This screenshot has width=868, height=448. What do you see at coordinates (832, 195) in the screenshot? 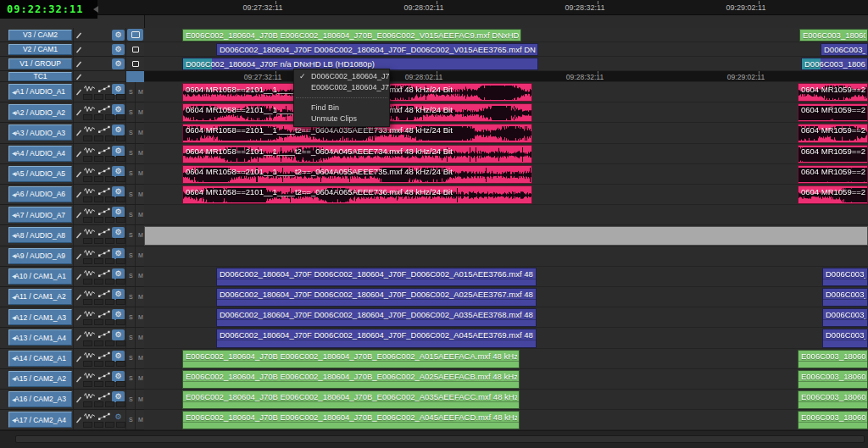
I see `clip-A6-26: 0604 MR1059==2101` at bounding box center [832, 195].